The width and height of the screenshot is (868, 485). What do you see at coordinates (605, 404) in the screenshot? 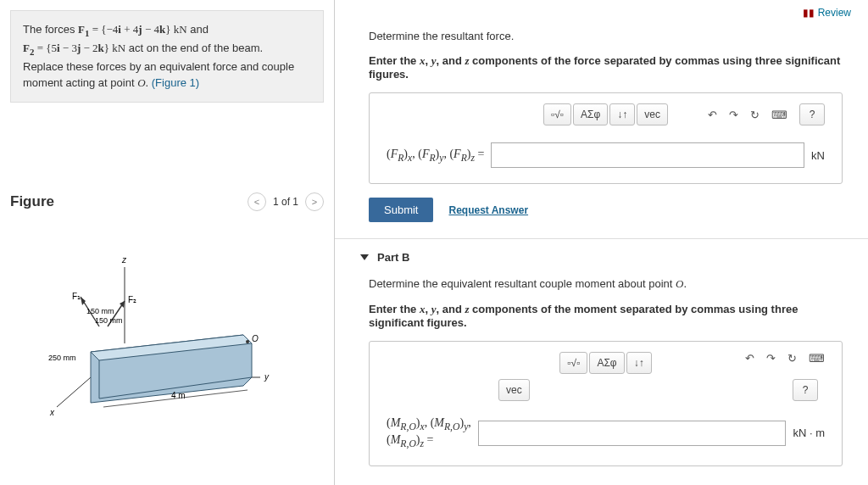
I see `part-b-input-panel: ▫√▫ ΑΣφ ↓↑ ↶ ↷ ↻ ⌨ vec ?` at bounding box center [605, 404].